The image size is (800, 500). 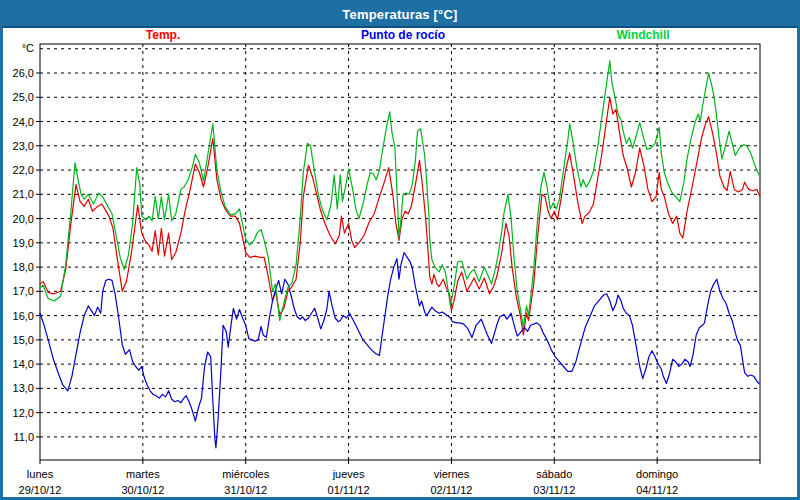 What do you see at coordinates (657, 490) in the screenshot?
I see `x-day-date-label: 04/11/12` at bounding box center [657, 490].